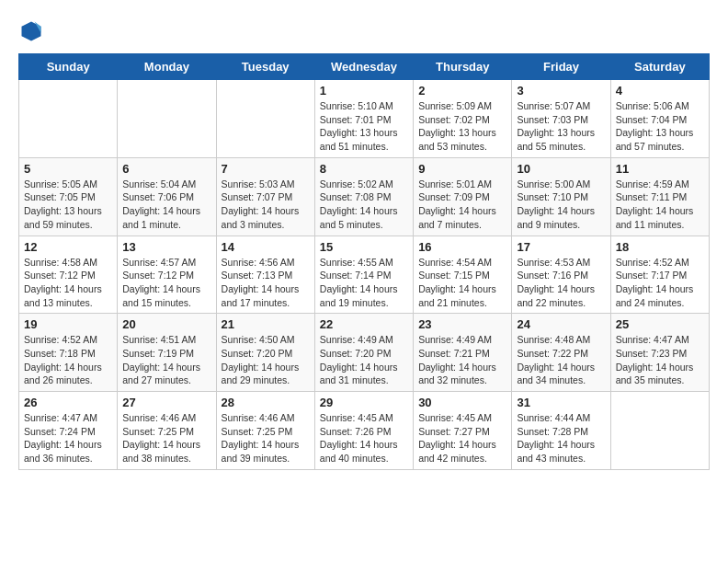 This screenshot has height=563, width=728. What do you see at coordinates (463, 274) in the screenshot?
I see `calendar-cell: 16Sunrise: 4:54 AMSunset: 7:15 PMDayligh…` at bounding box center [463, 274].